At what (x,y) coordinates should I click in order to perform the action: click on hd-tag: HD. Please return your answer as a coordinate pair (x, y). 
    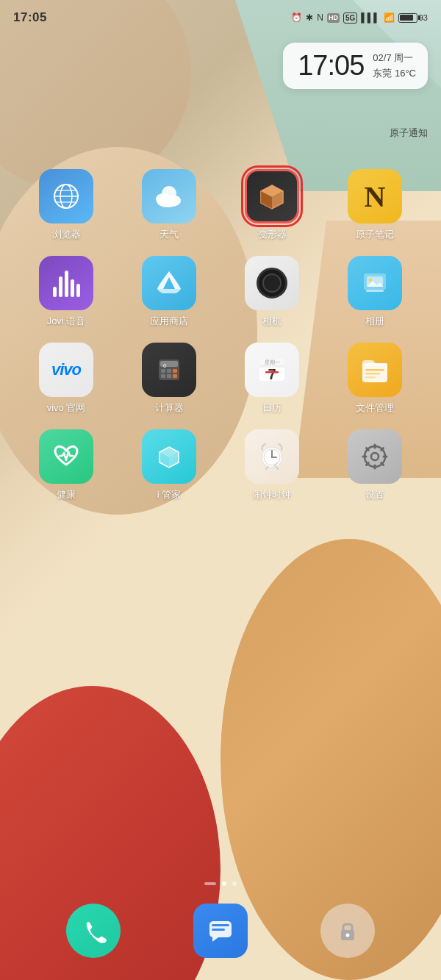
    Looking at the image, I should click on (334, 18).